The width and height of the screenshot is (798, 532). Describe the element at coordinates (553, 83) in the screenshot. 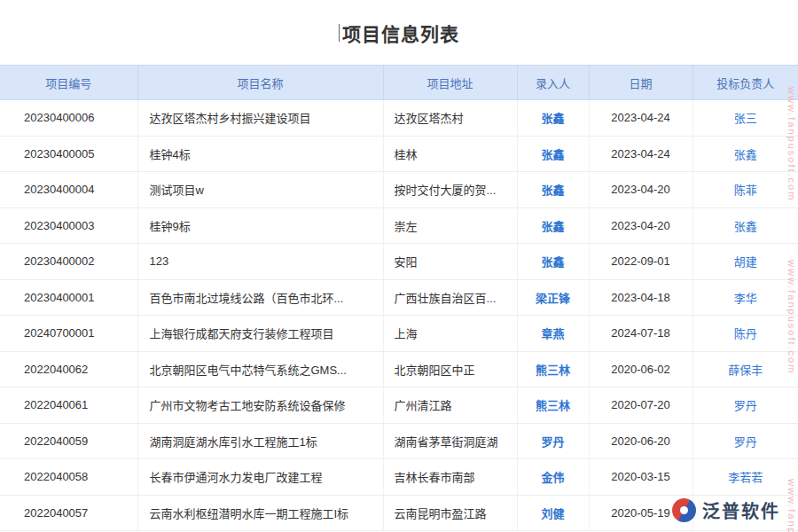

I see `column-header-entry-person: 录入人` at that location.